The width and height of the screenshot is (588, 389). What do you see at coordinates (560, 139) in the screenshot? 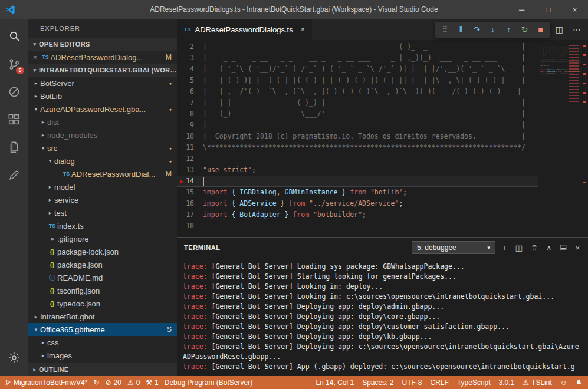
I see `minimap: 2| ( )_ _ |3| _ _ _ __ _ _ __ _ _ __ ___…` at bounding box center [560, 139].